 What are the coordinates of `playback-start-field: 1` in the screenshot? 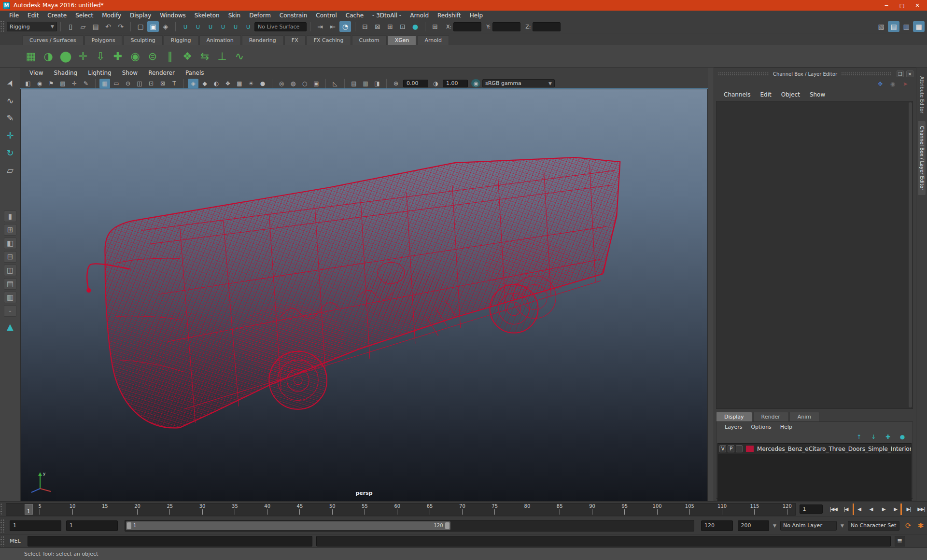 It's located at (92, 526).